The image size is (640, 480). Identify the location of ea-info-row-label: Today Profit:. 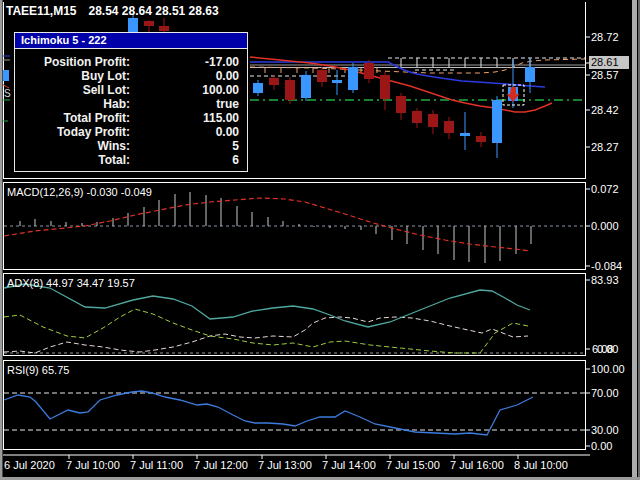
(72, 132).